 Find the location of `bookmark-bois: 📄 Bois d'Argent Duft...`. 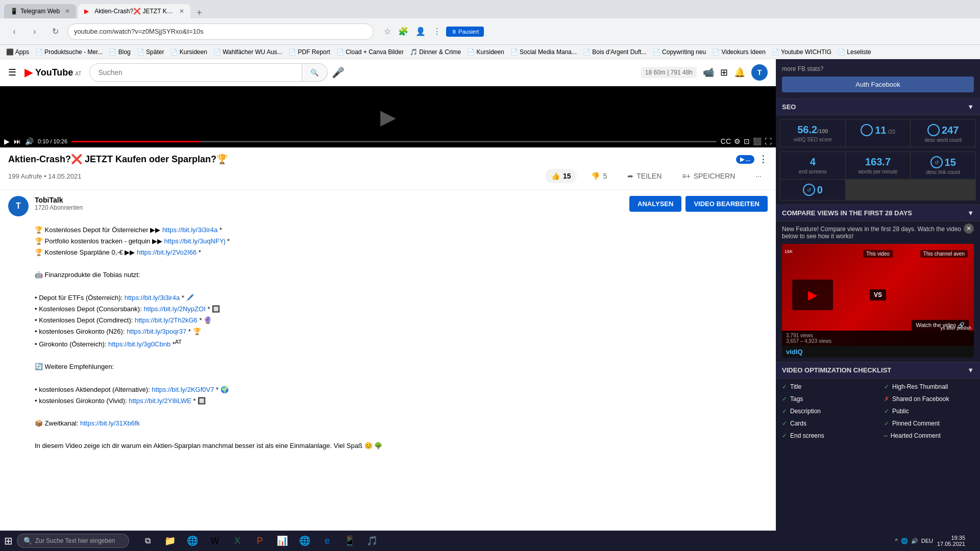

bookmark-bois: 📄 Bois d'Argent Duft... is located at coordinates (615, 52).